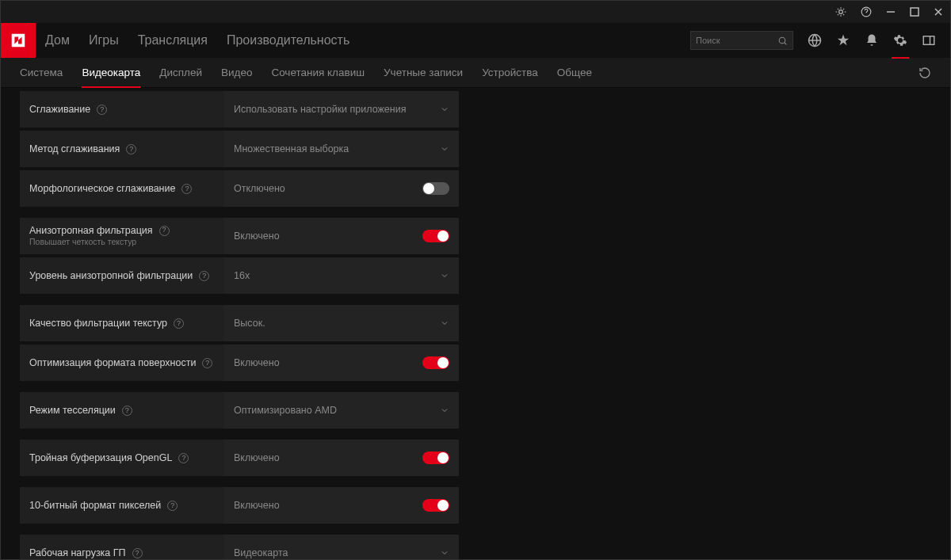  Describe the element at coordinates (320, 109) in the screenshot. I see `value-text: Использовать настройки приложения` at that location.